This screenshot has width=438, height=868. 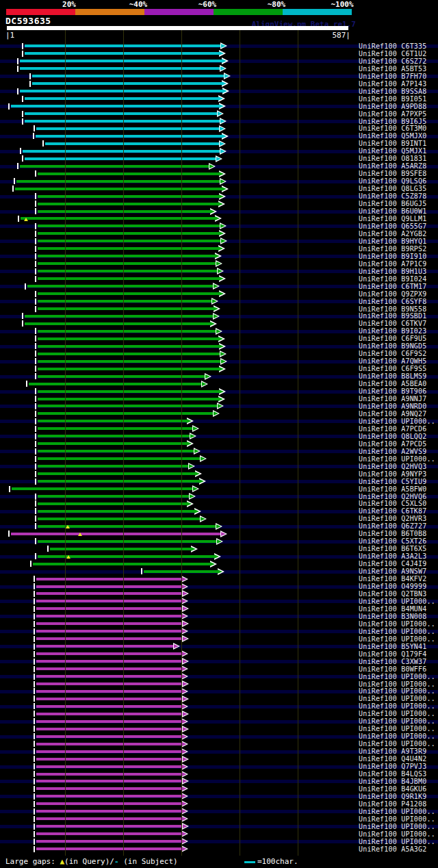 What do you see at coordinates (398, 497) in the screenshot?
I see `row-label: UniRef100_Q2HVQ6` at bounding box center [398, 497].